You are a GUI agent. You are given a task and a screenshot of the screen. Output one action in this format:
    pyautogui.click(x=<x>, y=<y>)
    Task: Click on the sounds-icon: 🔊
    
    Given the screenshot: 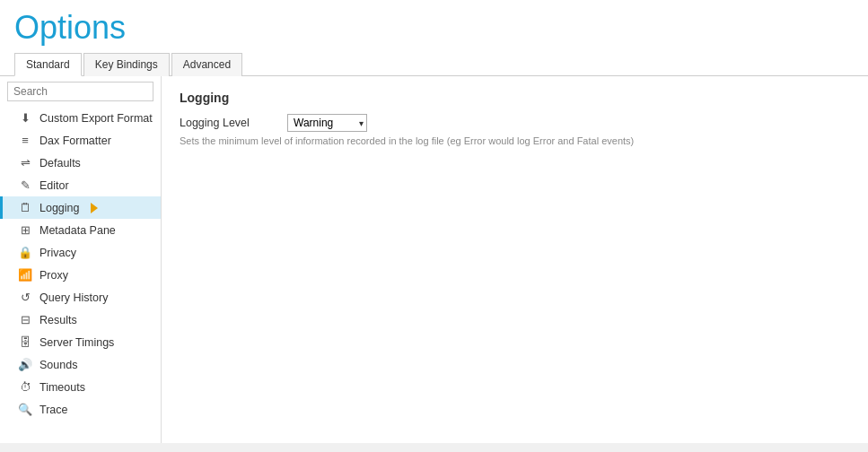 What is the action you would take?
    pyautogui.click(x=25, y=364)
    